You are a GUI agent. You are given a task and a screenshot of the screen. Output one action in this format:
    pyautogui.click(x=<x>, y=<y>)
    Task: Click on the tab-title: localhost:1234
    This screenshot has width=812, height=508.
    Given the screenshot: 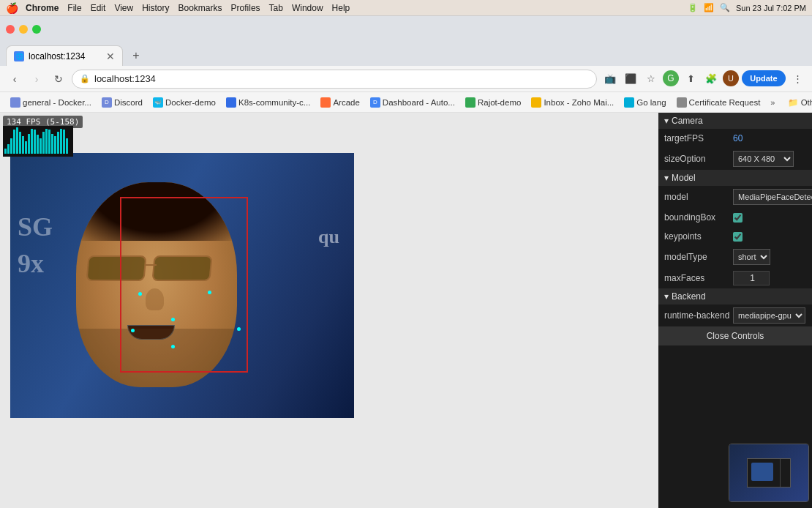 What is the action you would take?
    pyautogui.click(x=65, y=56)
    